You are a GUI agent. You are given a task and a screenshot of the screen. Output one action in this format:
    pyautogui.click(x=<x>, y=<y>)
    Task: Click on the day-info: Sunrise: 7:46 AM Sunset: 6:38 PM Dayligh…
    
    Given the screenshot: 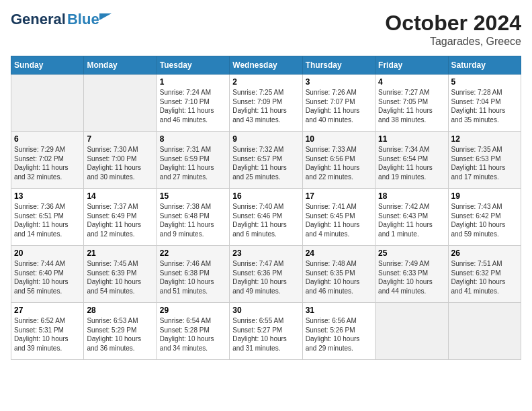 What is the action you would take?
    pyautogui.click(x=193, y=277)
    